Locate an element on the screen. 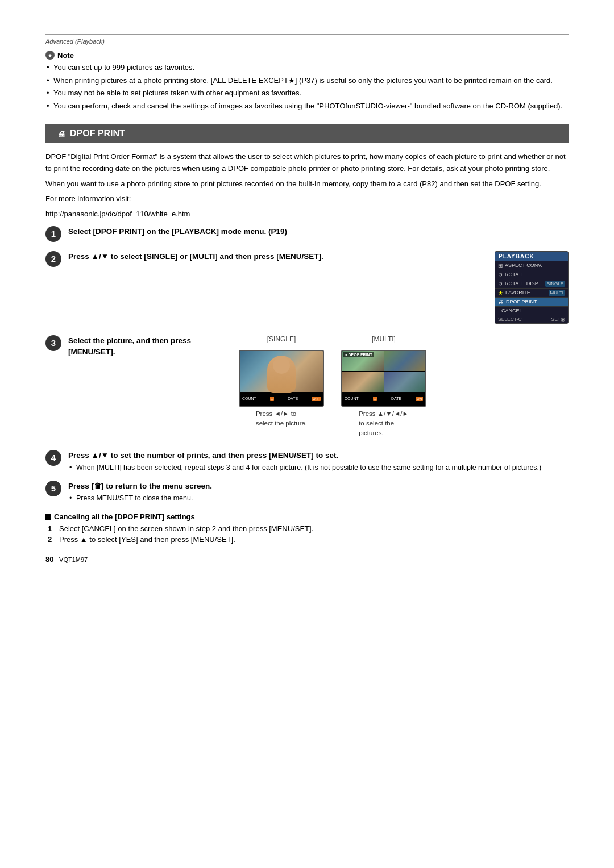  intro-p1: DPOF "Digital Print Order Format" is a s… is located at coordinates (307, 163).